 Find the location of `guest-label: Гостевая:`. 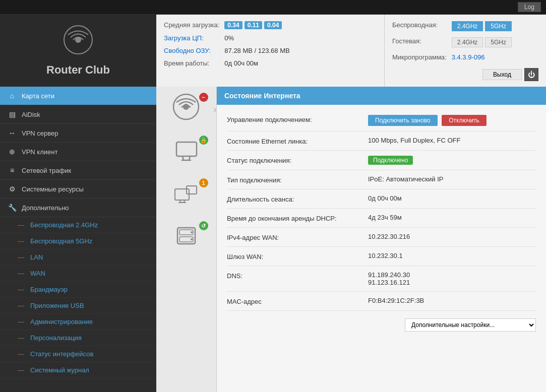

guest-label: Гостевая: is located at coordinates (419, 42).